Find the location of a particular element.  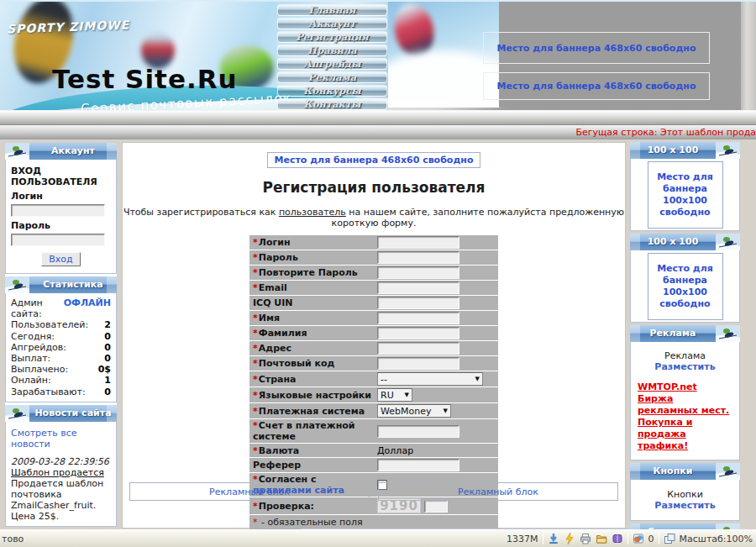

user-link: пользователь is located at coordinates (312, 212).